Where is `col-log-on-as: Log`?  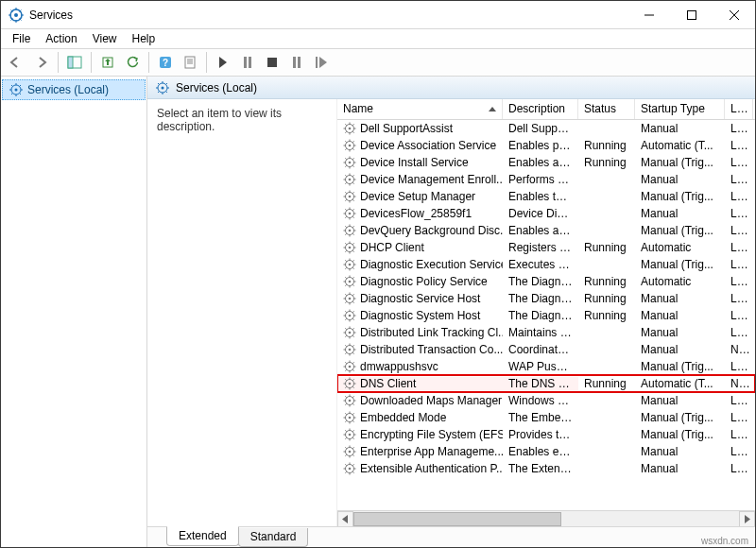 col-log-on-as: Log is located at coordinates (739, 110).